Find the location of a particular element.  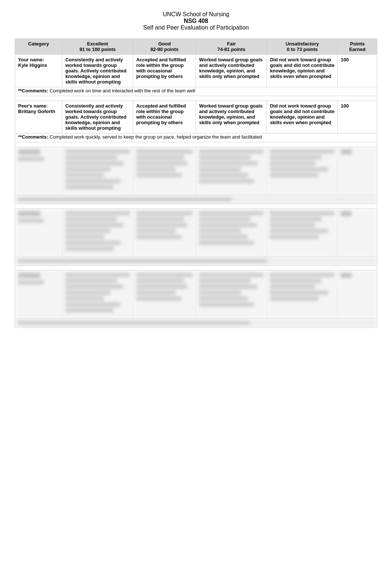

your-name-comments: **Comments: Completed work on time and i… is located at coordinates (196, 92).